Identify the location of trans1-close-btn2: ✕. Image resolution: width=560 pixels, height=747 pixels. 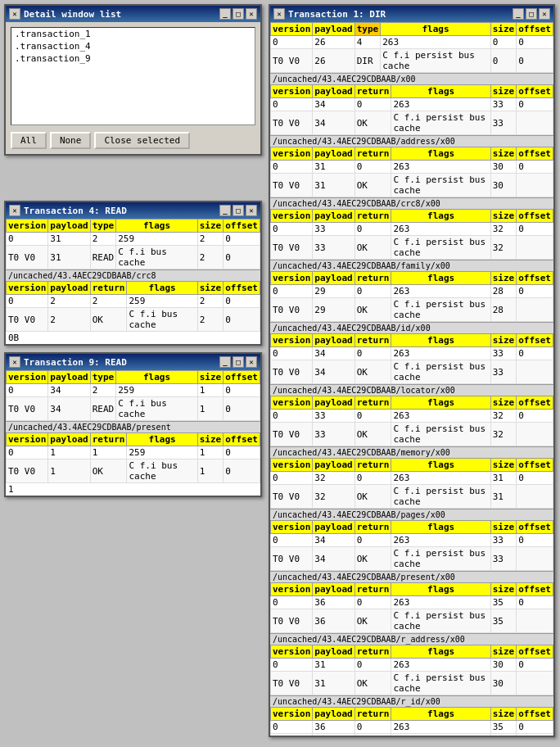
(544, 14).